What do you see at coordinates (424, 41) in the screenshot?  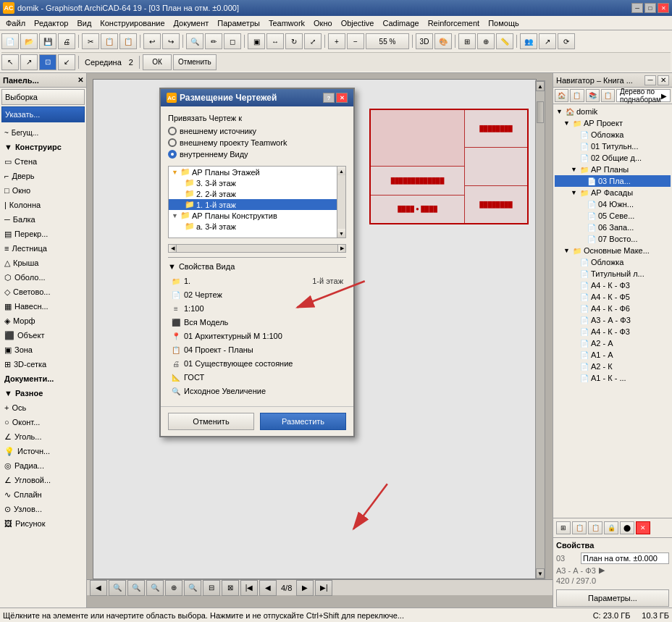 I see `tb-3d: 3D` at bounding box center [424, 41].